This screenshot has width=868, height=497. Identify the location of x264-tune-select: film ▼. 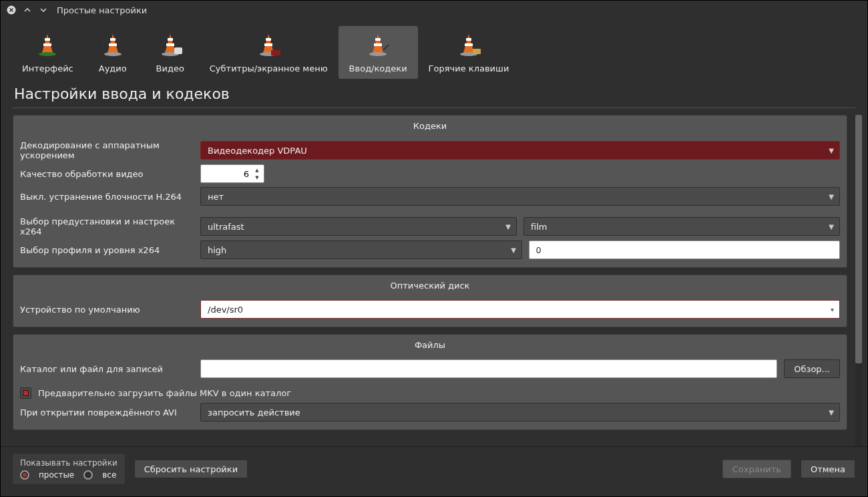
(682, 226).